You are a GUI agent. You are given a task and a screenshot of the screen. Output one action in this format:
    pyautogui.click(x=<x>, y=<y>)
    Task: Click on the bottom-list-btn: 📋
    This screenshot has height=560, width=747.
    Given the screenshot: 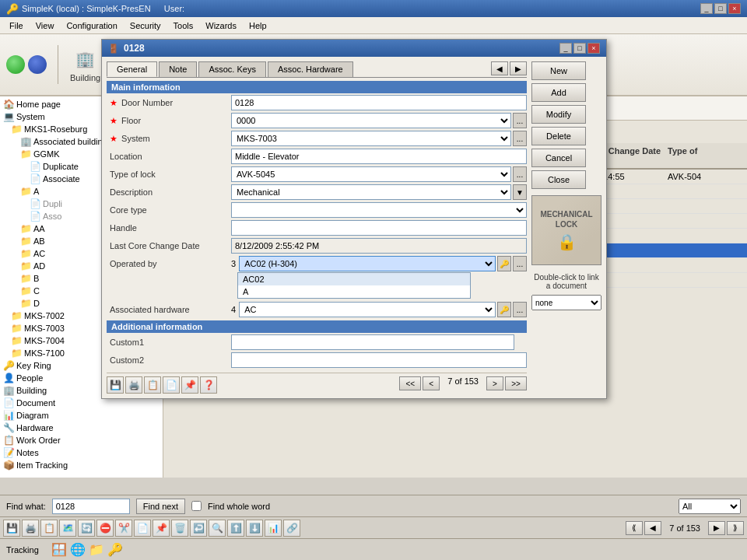 What is the action you would take?
    pyautogui.click(x=49, y=528)
    